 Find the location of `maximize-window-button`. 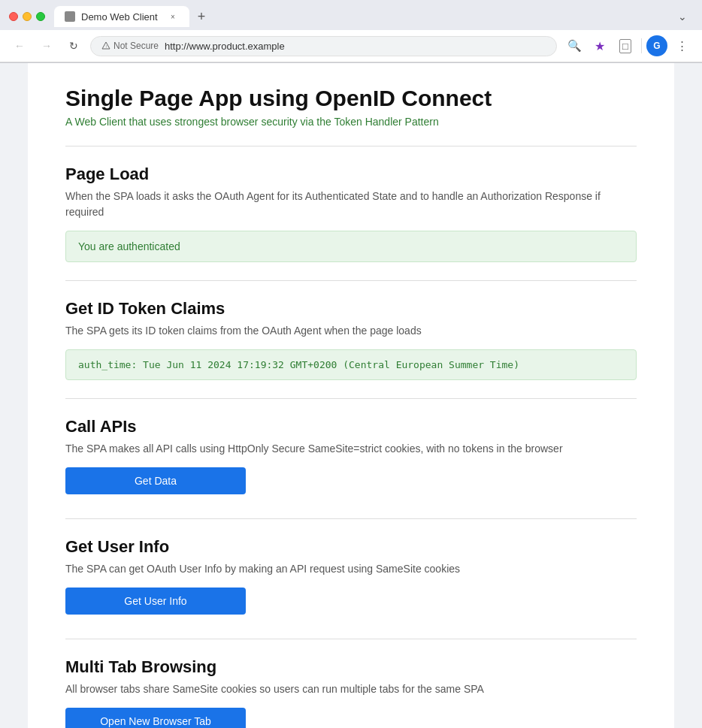

maximize-window-button is located at coordinates (41, 17).